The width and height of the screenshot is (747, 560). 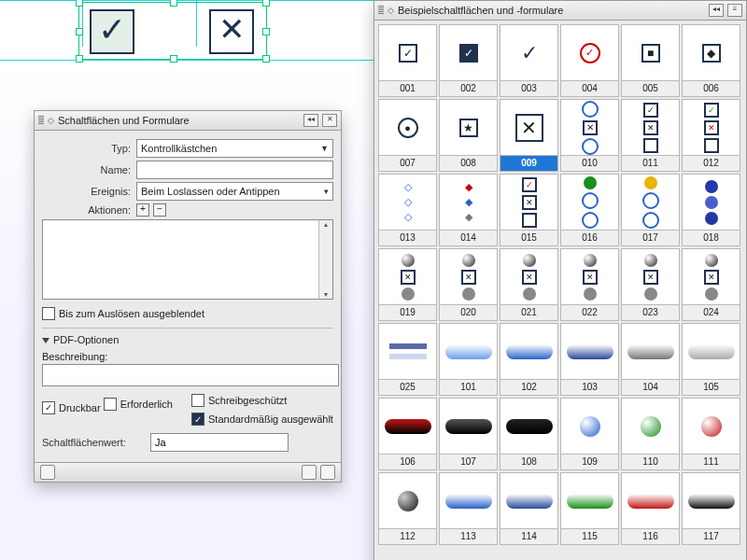 What do you see at coordinates (469, 285) in the screenshot?
I see `sample-item-020: ✕020` at bounding box center [469, 285].